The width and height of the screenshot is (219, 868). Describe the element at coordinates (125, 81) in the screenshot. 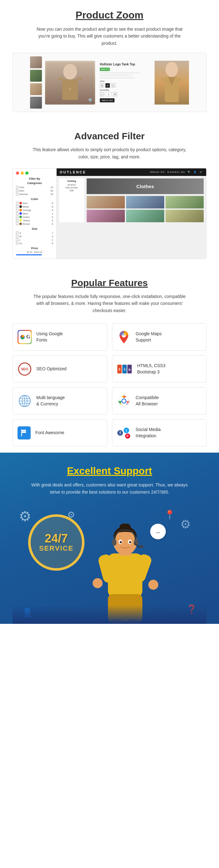

I see `product-size-label: Size` at that location.